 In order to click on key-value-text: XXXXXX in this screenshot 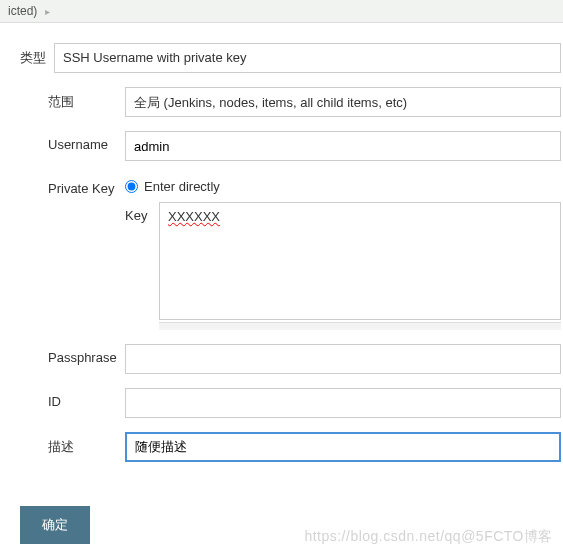, I will do `click(194, 216)`.